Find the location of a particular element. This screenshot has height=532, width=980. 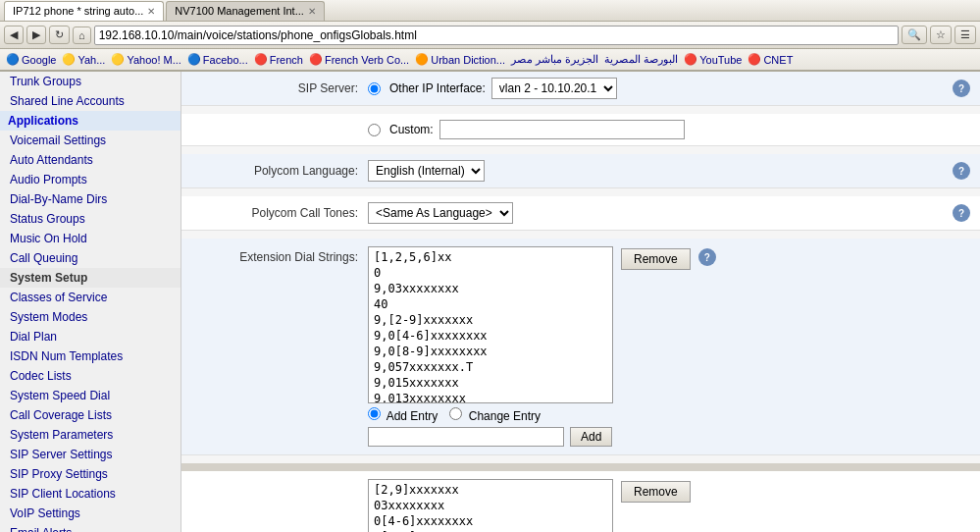

sidebar-item-music-on-hold: Music On Hold is located at coordinates (90, 239).